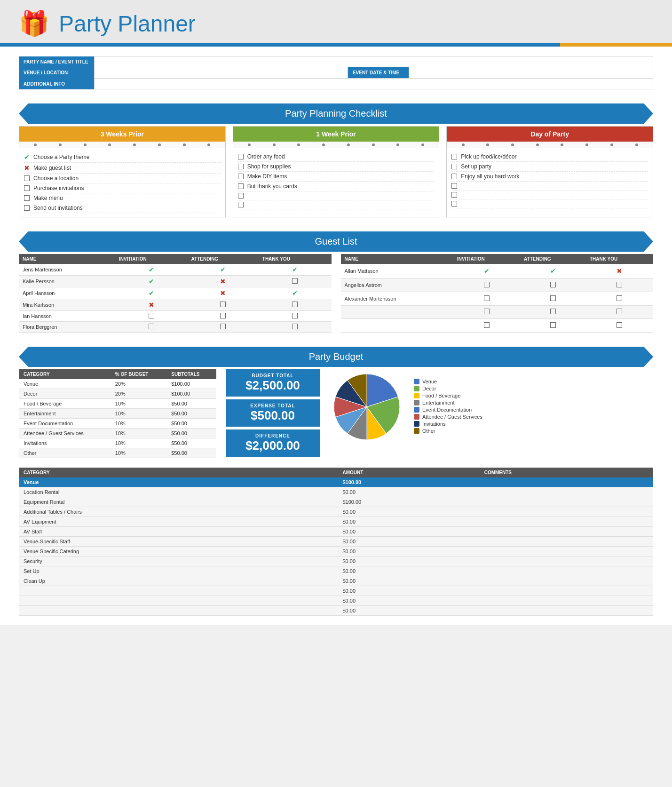  I want to click on legend-item: Venue, so click(448, 382).